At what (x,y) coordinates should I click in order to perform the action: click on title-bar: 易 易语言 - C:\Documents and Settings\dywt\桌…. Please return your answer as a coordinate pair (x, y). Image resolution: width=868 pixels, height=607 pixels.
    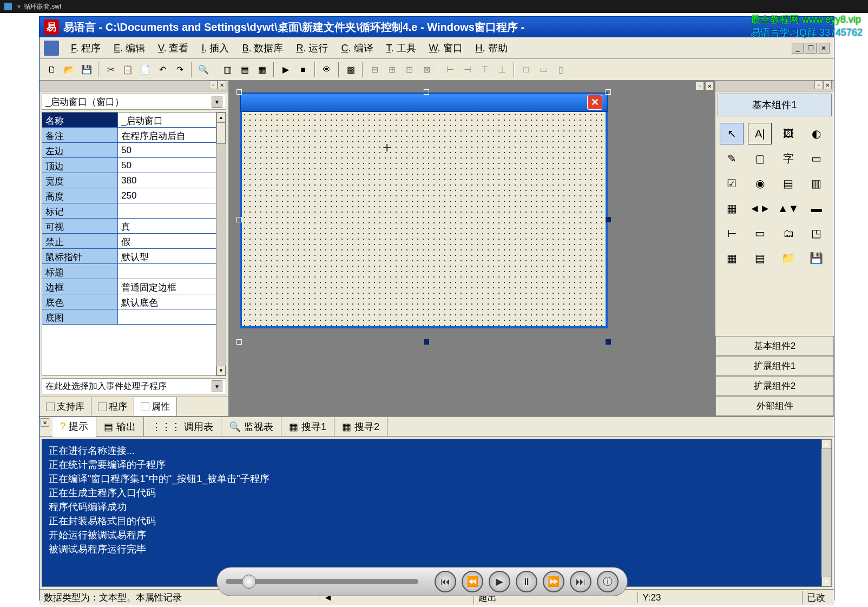
    Looking at the image, I should click on (437, 27).